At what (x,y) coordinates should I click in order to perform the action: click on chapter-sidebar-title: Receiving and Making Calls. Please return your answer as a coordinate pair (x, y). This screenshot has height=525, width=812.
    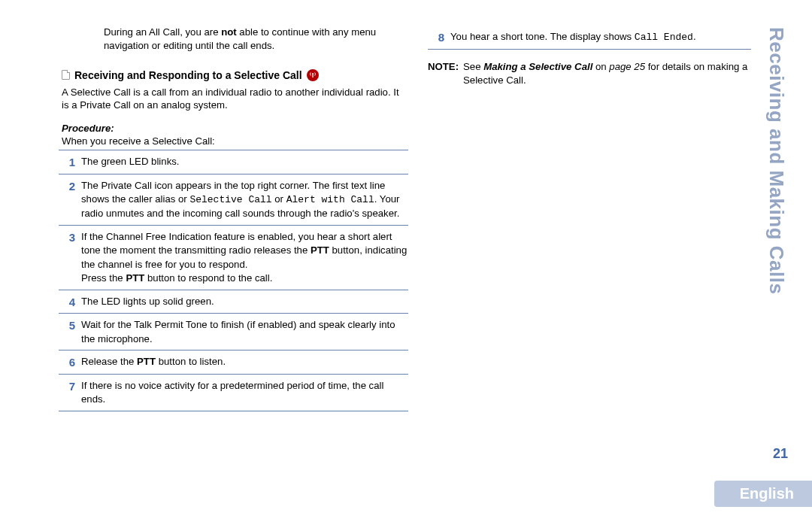
    Looking at the image, I should click on (776, 161).